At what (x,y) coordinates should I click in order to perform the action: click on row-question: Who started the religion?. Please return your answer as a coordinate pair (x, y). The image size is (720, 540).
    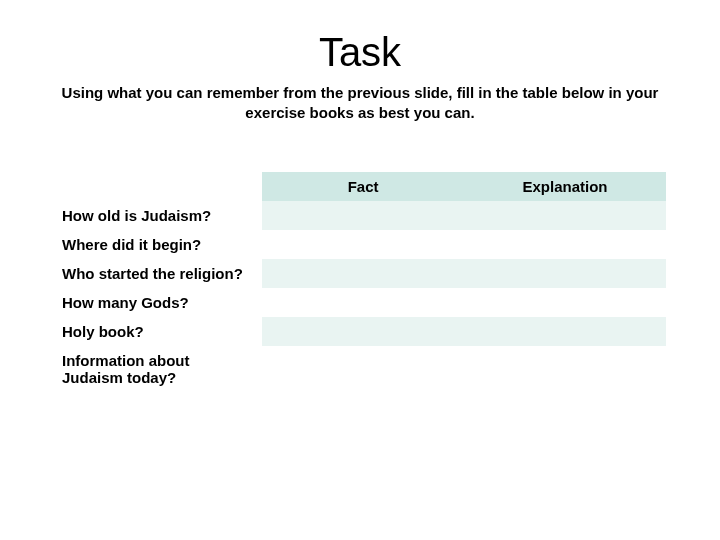
    Looking at the image, I should click on (158, 274).